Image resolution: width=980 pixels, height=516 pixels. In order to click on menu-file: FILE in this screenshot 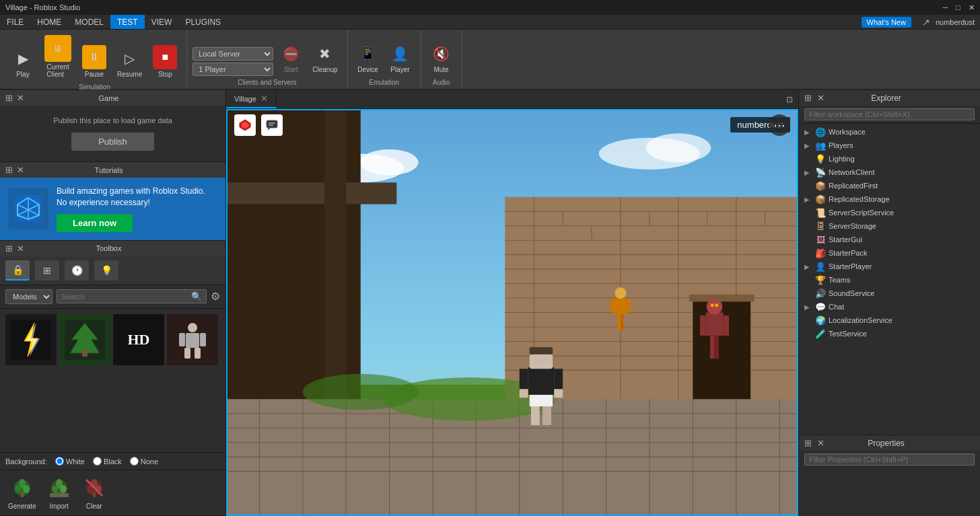, I will do `click(15, 22)`.